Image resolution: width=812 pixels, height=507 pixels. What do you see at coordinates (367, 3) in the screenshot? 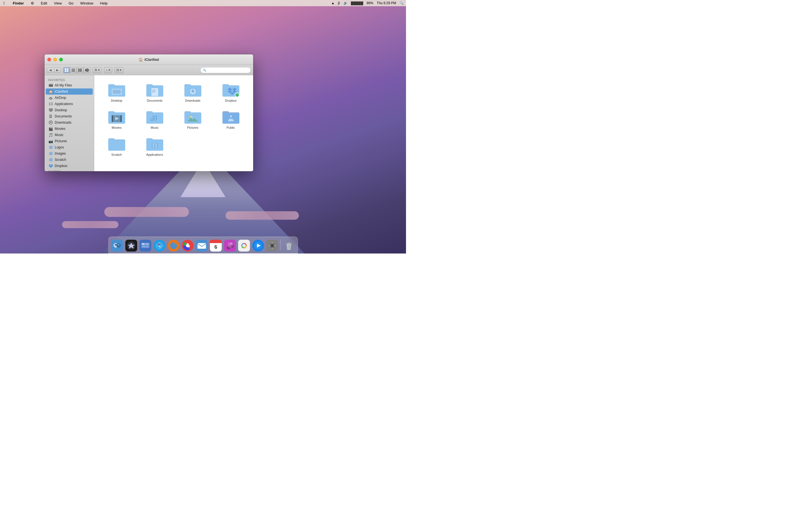
I see `menubar-right: ▲ β 🔊 ▓▓▓▓▓ 86% Thu 6:29 PM 🔍` at bounding box center [367, 3].